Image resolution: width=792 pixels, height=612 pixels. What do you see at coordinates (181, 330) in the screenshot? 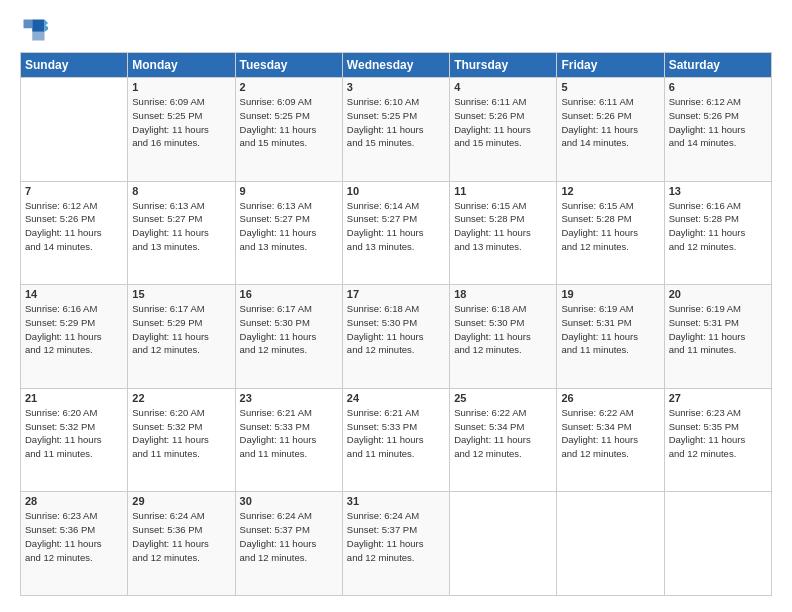
I see `day-detail: Sunrise: 6:17 AM Sunset: 5:29 PM Dayligh…` at bounding box center [181, 330].